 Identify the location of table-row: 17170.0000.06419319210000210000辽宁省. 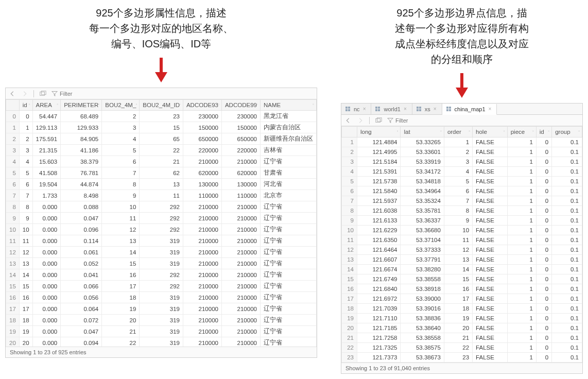
(162, 309).